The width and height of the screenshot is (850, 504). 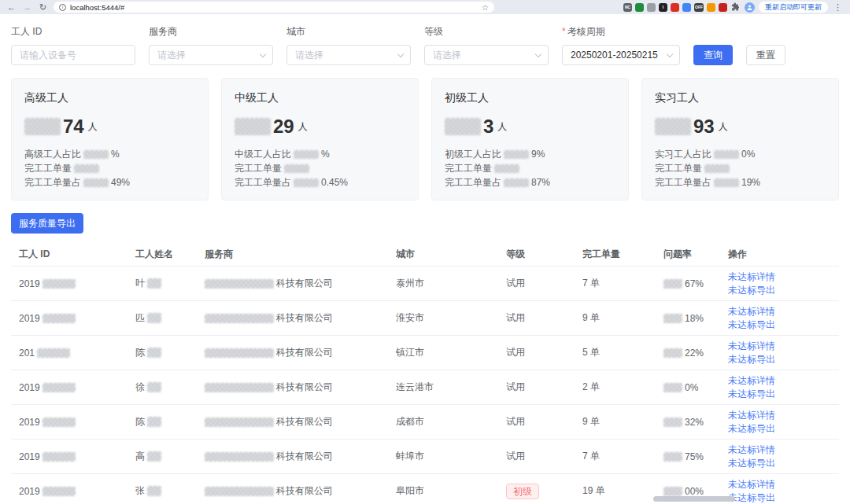 What do you see at coordinates (623, 283) in the screenshot?
I see `cell-orders: 7 单` at bounding box center [623, 283].